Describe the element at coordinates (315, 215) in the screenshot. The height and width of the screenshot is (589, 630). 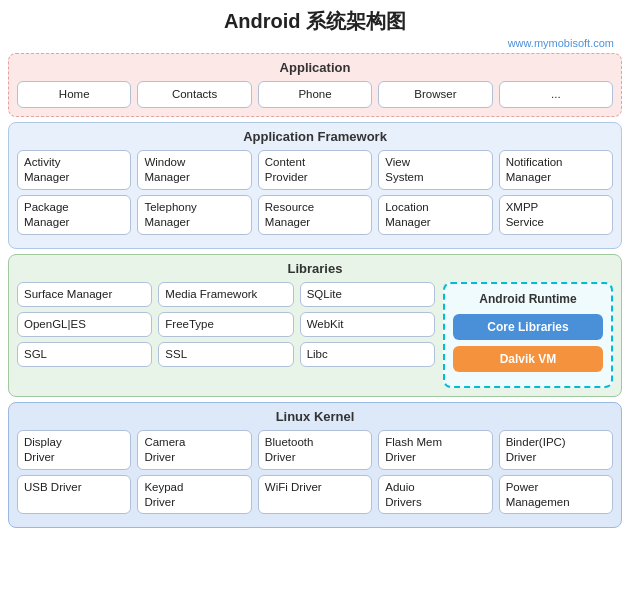
I see `framework-row2: PackageManager TelephonyManager Resource…` at that location.